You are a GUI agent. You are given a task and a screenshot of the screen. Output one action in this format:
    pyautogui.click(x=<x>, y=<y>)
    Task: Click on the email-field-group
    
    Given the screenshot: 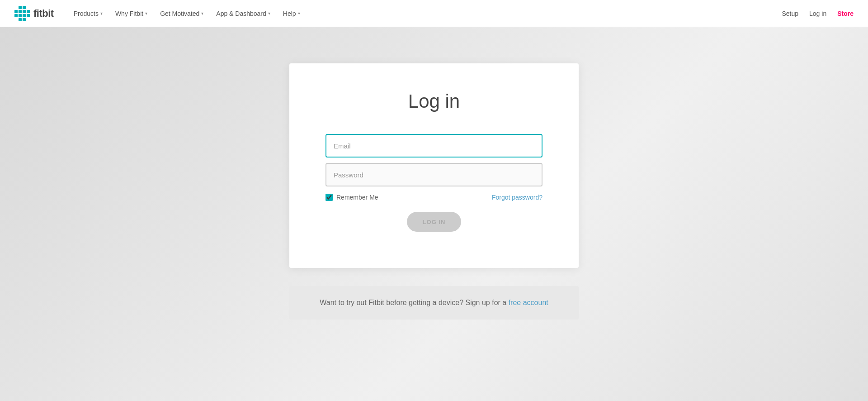 What is the action you would take?
    pyautogui.click(x=434, y=146)
    